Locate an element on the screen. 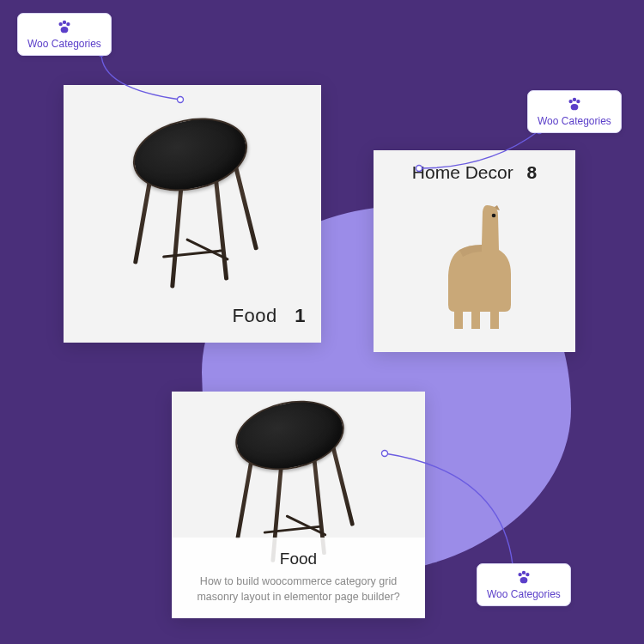 Image resolution: width=644 pixels, height=644 pixels. card-label: Food 1 is located at coordinates (269, 316).